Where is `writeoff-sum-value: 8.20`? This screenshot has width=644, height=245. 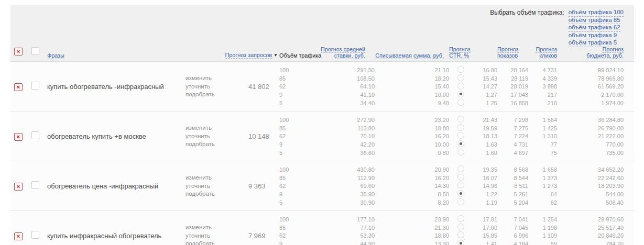
writeoff-sum-value: 8.20 is located at coordinates (412, 203).